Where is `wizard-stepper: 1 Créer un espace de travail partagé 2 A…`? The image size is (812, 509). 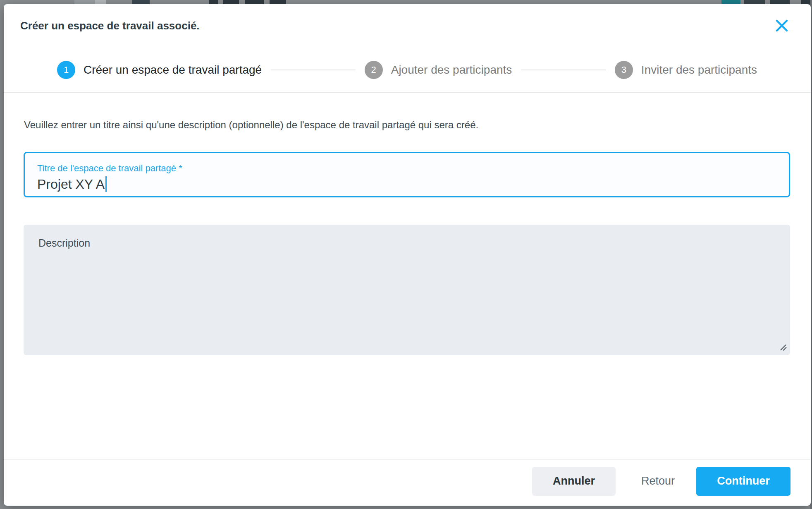
wizard-stepper: 1 Créer un espace de travail partagé 2 A… is located at coordinates (407, 70).